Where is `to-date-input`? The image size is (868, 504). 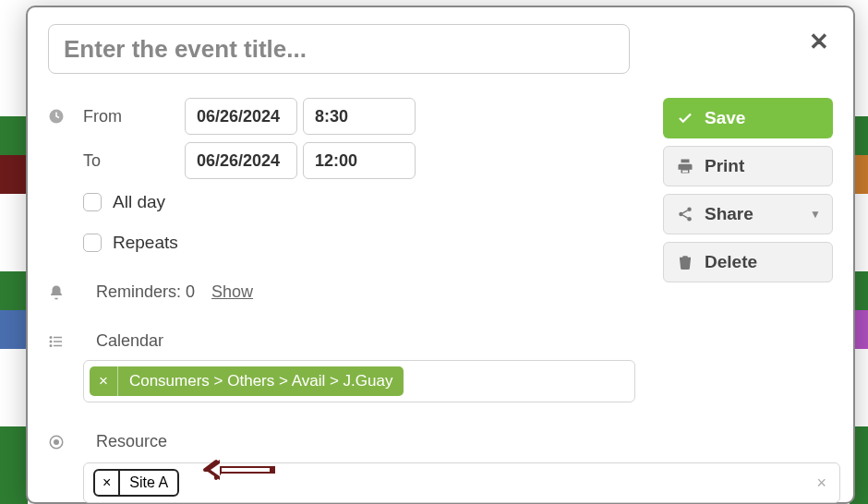
to-date-input is located at coordinates (241, 161).